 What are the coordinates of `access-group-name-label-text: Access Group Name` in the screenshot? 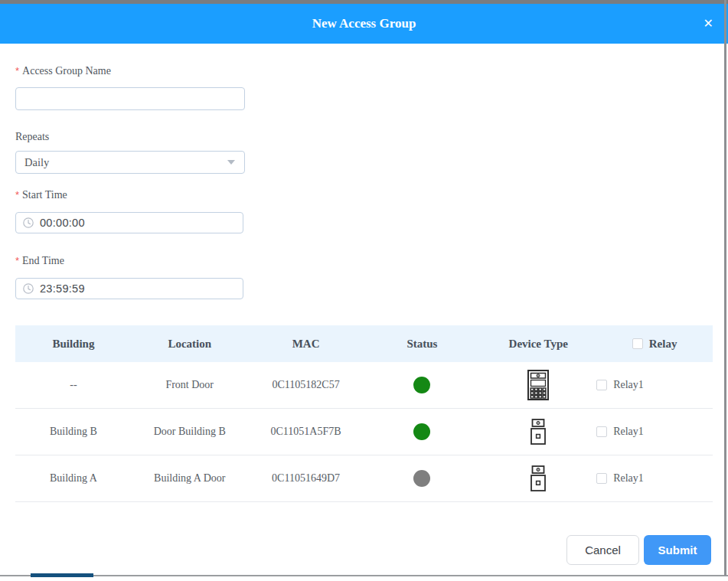 It's located at (67, 70).